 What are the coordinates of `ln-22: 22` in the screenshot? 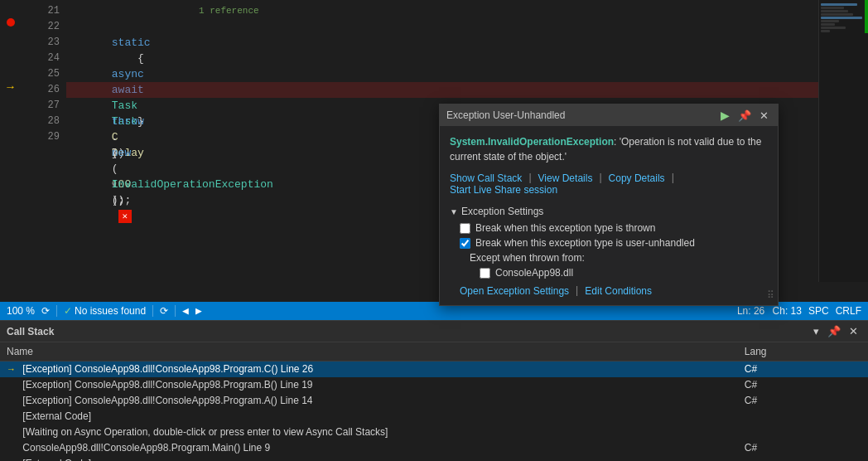 It's located at (40, 27).